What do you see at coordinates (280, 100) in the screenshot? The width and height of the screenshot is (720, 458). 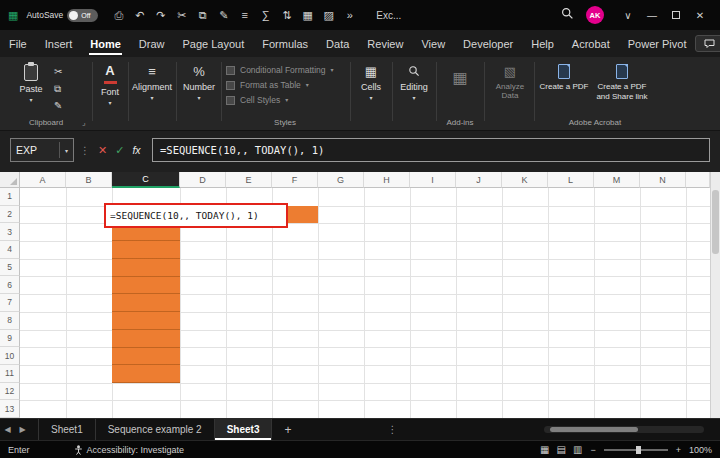 I see `styles-item-cell-styles: Cell Styles▾` at bounding box center [280, 100].